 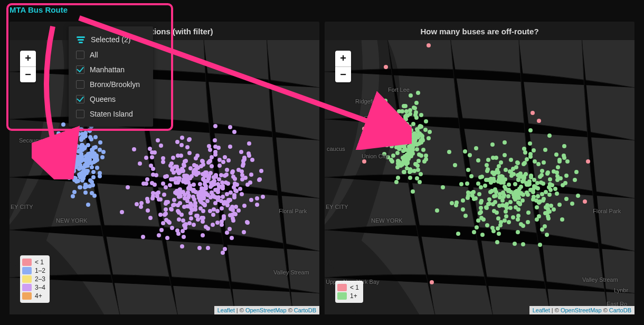 I want to click on dropdown-option: Queens, so click(x=111, y=99).